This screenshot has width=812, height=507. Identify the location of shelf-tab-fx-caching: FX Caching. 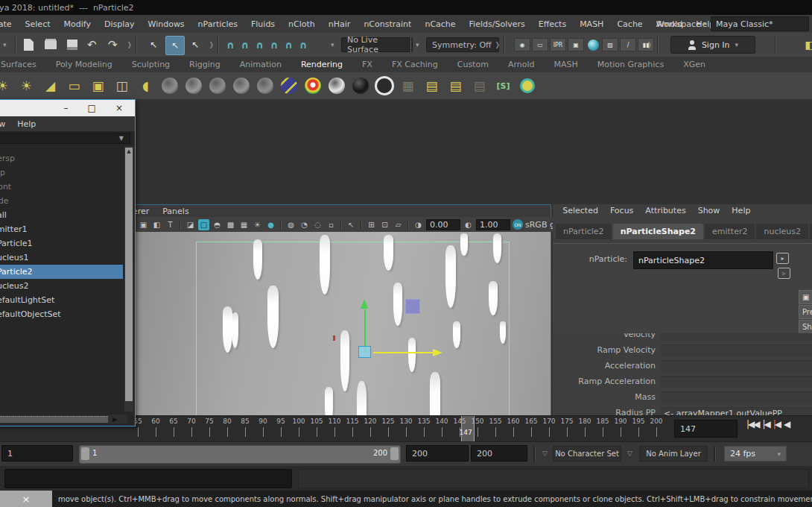
(415, 64).